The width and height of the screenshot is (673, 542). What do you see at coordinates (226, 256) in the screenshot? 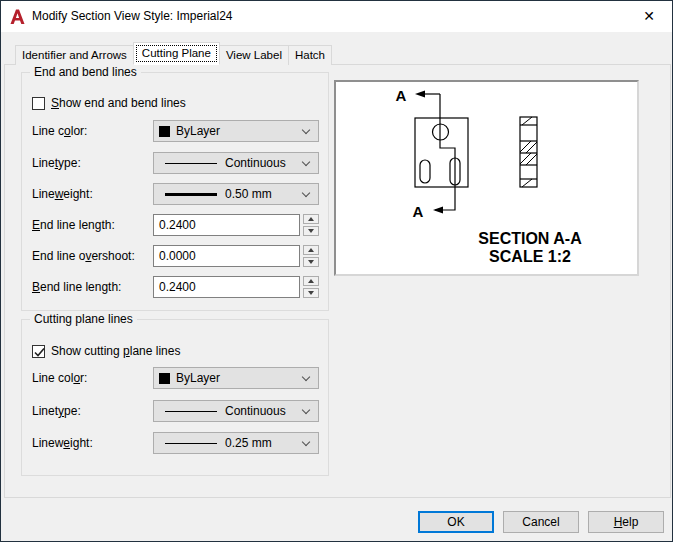
I see `end-line-overshoot-input: 0.0000` at bounding box center [226, 256].